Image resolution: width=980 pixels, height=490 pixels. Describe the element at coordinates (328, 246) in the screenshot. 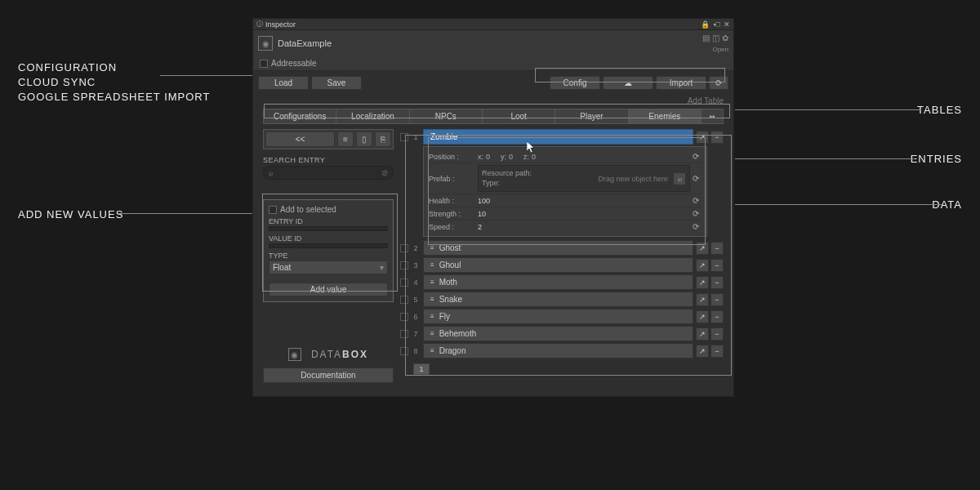

I see `value-id-input` at that location.